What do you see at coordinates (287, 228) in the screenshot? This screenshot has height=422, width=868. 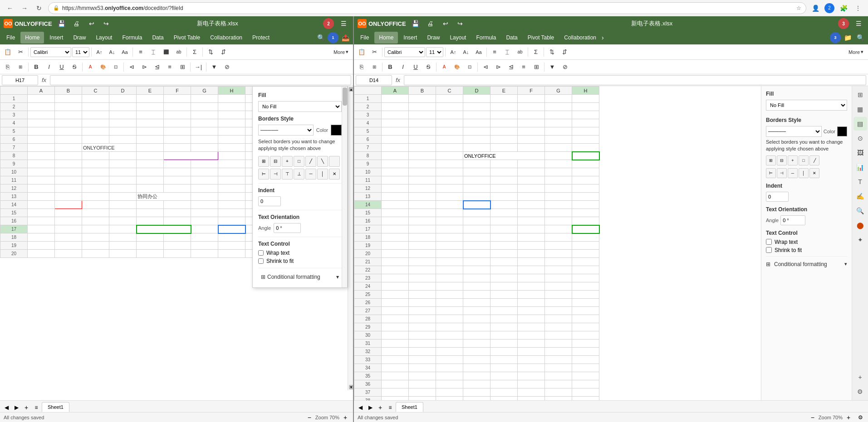 I see `popup-angle-input` at bounding box center [287, 228].